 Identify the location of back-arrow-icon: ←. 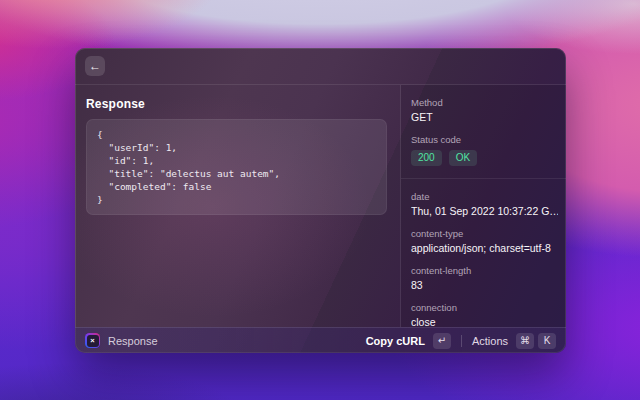
(95, 66).